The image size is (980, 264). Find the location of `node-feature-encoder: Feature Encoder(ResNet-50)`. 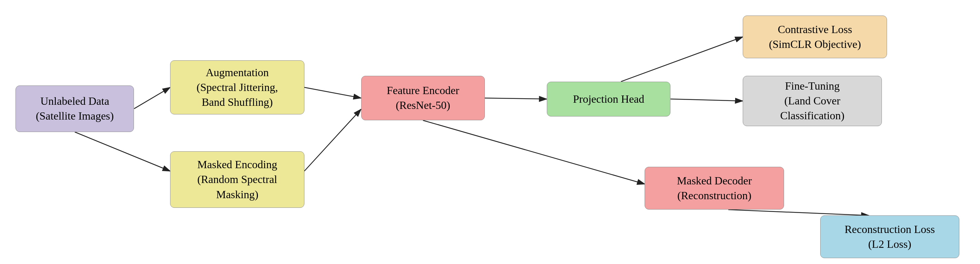

node-feature-encoder: Feature Encoder(ResNet-50) is located at coordinates (423, 98).